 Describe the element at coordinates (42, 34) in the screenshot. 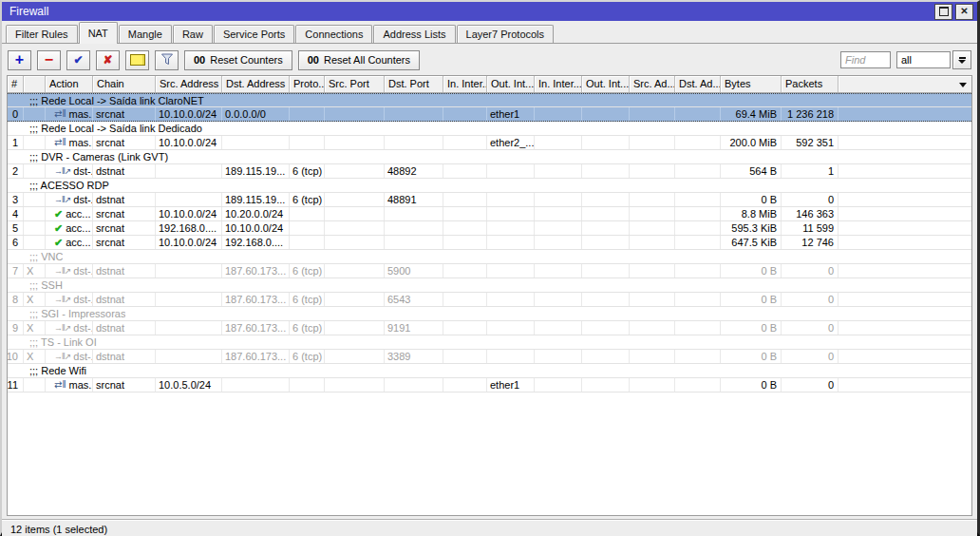

I see `tab-filter-rules: Filter Rules` at that location.